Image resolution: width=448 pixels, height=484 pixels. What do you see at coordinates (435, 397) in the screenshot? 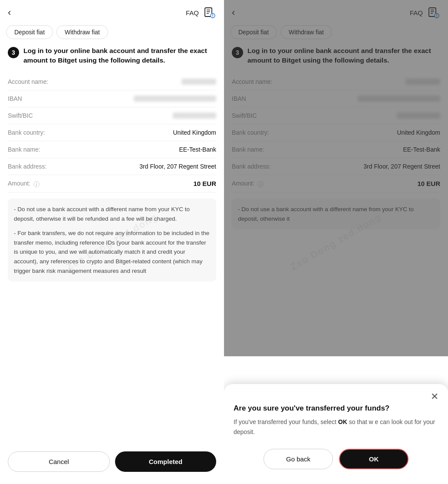
I see `modal-close-button: ✕` at bounding box center [435, 397].